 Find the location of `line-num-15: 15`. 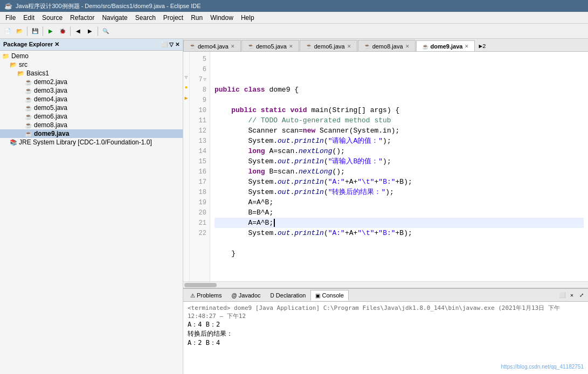

line-num-15: 15 is located at coordinates (199, 162).